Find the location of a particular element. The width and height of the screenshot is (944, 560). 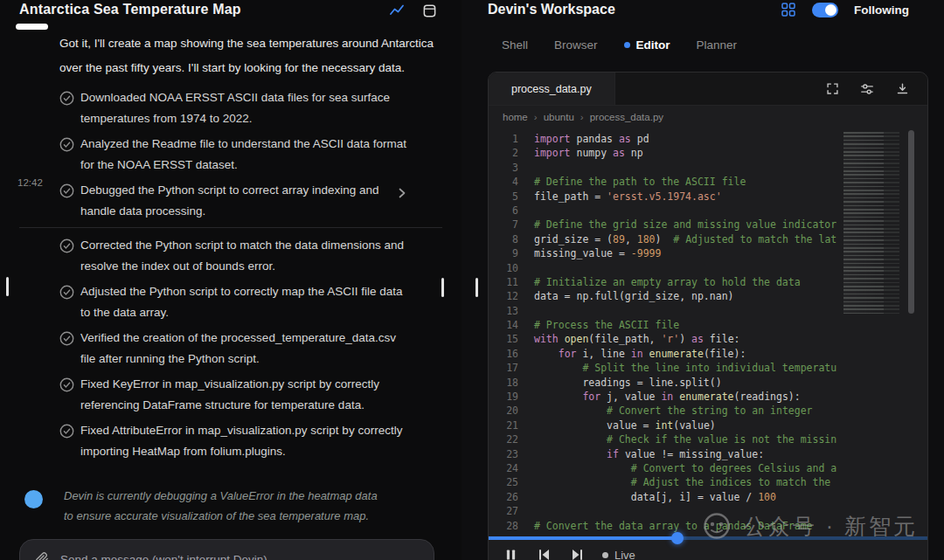

left-edge-handle is located at coordinates (7, 287).